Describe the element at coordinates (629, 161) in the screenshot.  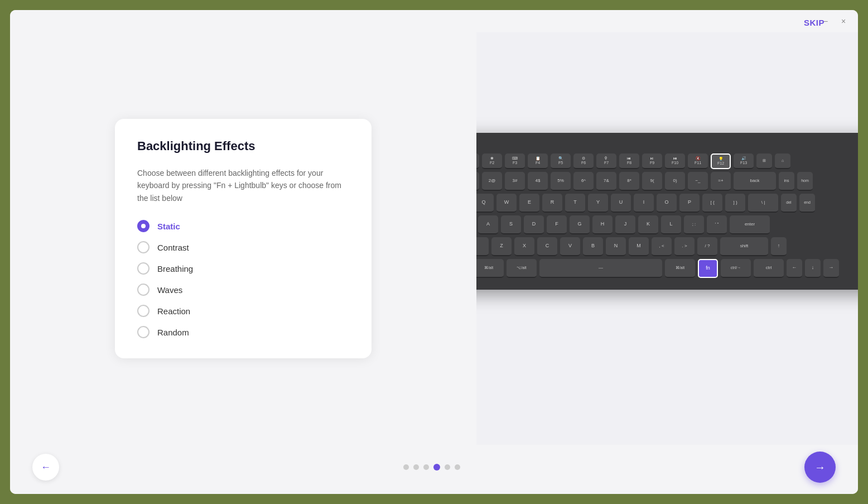
I see `key-f8: ⏮F8` at that location.